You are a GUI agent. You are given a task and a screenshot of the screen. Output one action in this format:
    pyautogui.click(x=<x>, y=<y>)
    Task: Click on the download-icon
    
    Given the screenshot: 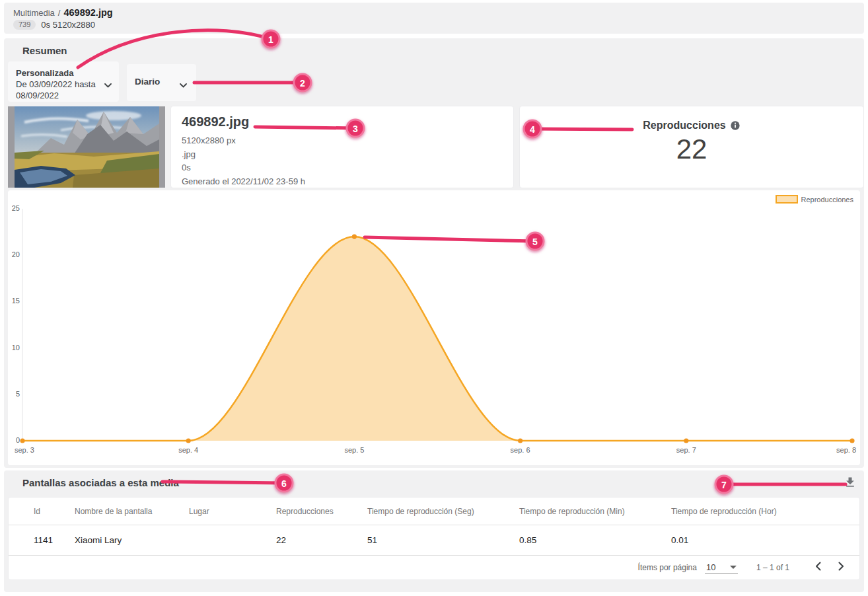 What is the action you would take?
    pyautogui.click(x=850, y=482)
    